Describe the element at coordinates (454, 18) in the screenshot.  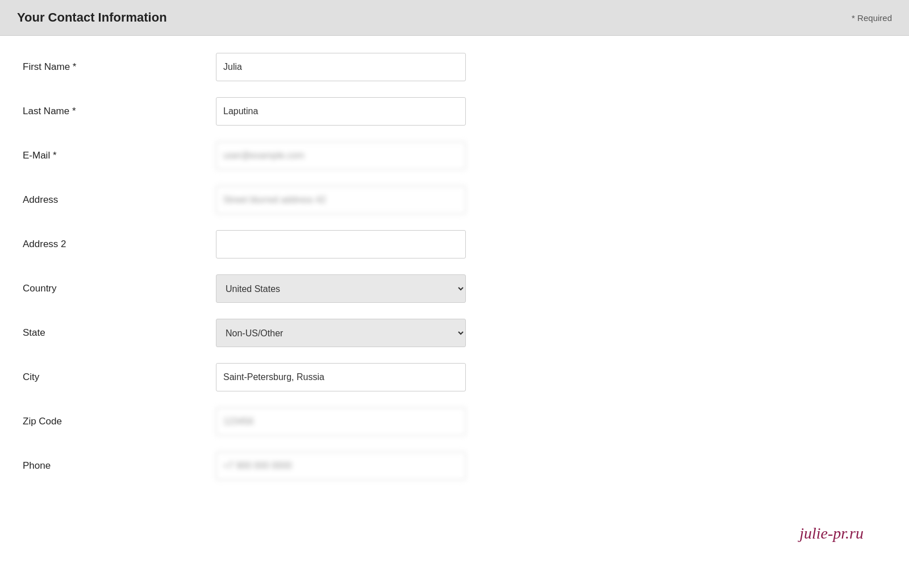
I see `form-header: Your Contact Information * Required` at that location.